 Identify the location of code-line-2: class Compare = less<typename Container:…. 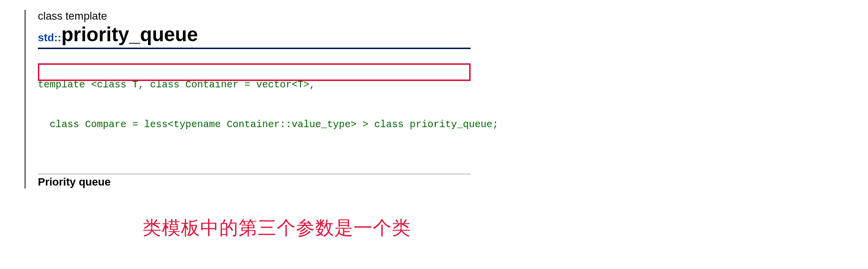
(254, 125).